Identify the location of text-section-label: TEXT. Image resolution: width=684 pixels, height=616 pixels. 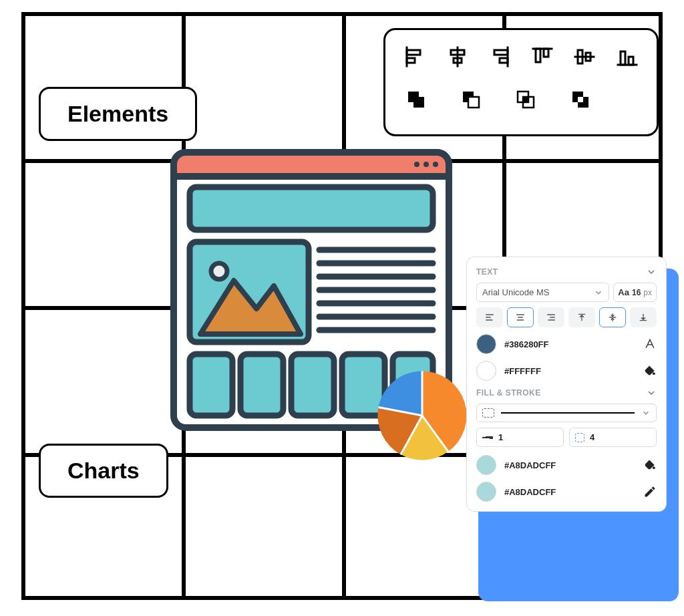
(488, 272).